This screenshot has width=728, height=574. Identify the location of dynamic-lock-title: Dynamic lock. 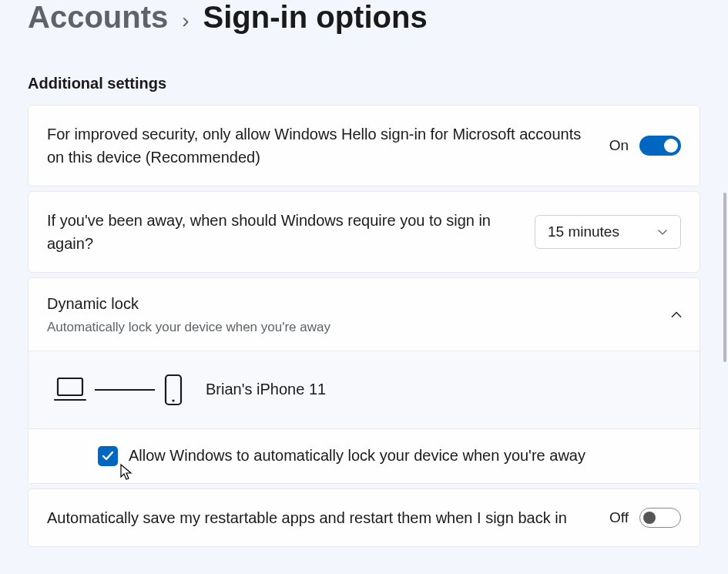
(359, 304).